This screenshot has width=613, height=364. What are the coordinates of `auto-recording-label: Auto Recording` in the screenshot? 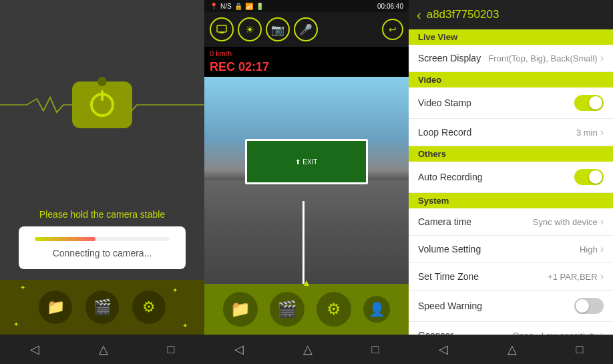 It's located at (450, 177).